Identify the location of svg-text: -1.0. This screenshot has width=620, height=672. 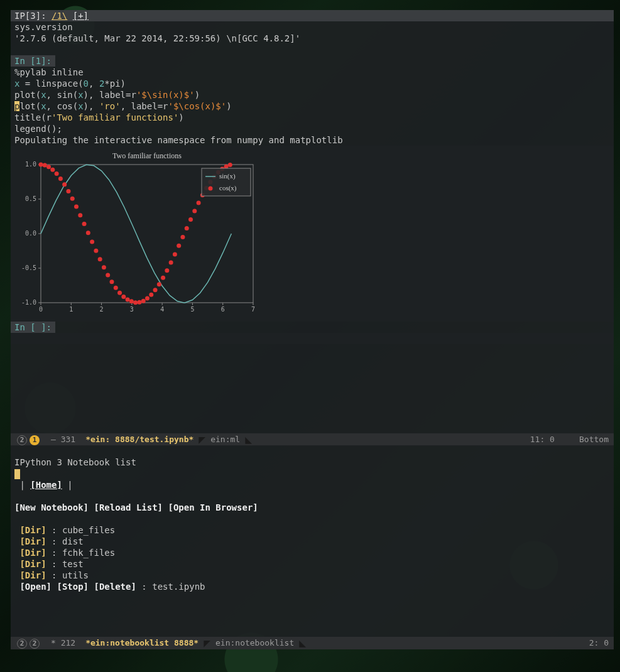
(29, 303).